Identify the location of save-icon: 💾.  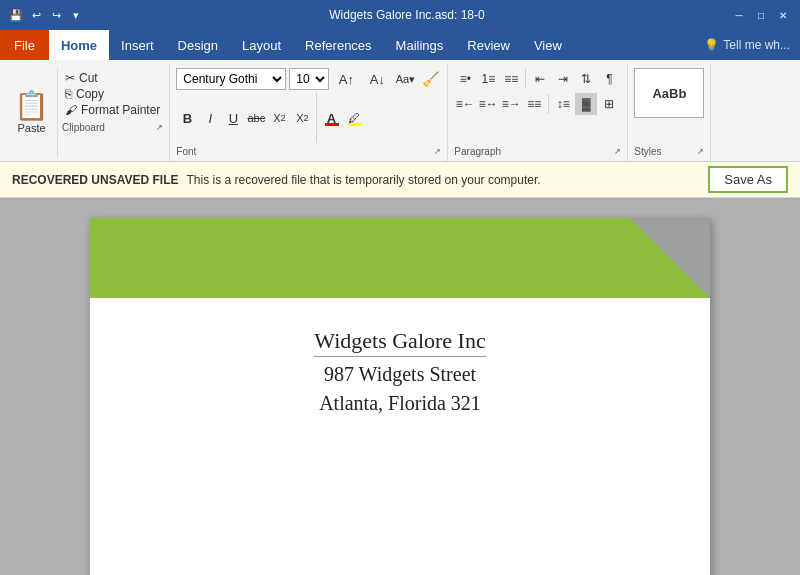
(16, 15).